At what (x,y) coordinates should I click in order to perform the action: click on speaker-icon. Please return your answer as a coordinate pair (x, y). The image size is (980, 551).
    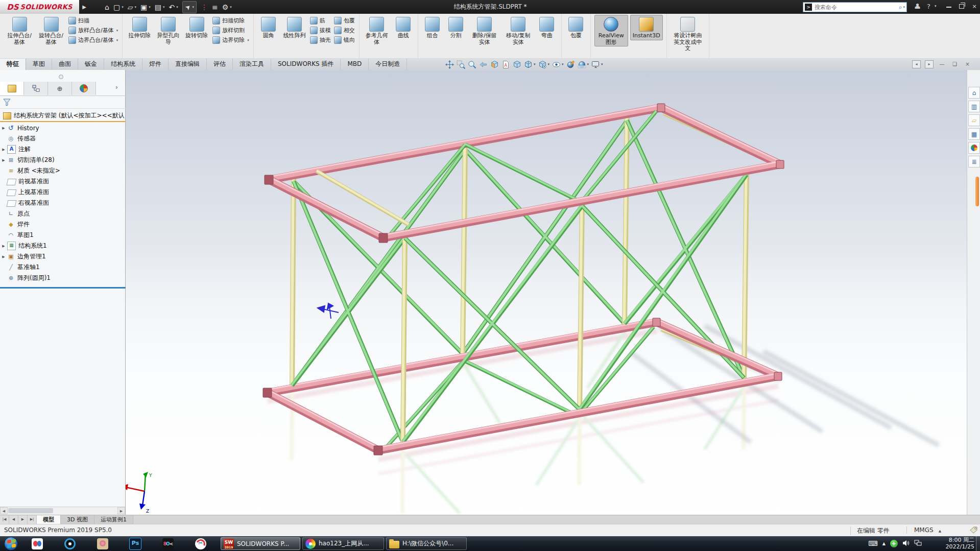
    Looking at the image, I should click on (906, 543).